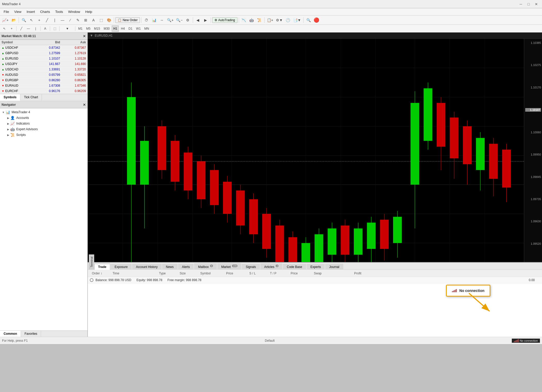  I want to click on dir-icon-audusd: ▼, so click(3, 75).